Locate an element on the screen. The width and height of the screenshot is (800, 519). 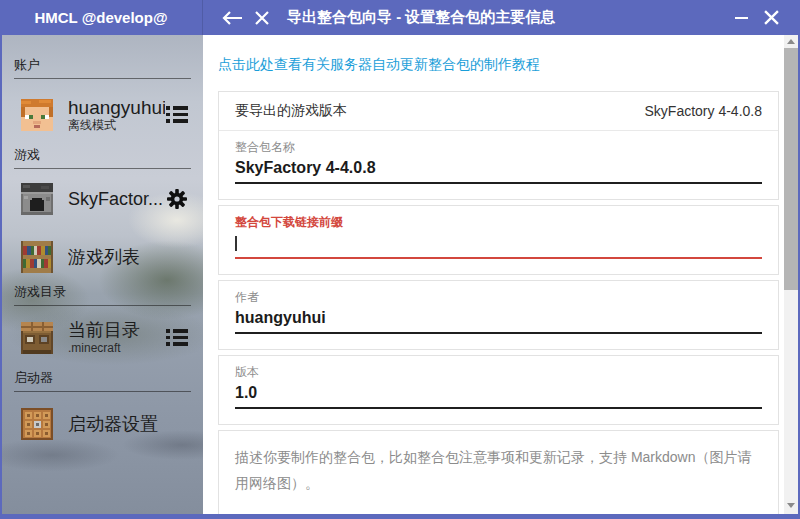
version-label: 版本 is located at coordinates (498, 372).